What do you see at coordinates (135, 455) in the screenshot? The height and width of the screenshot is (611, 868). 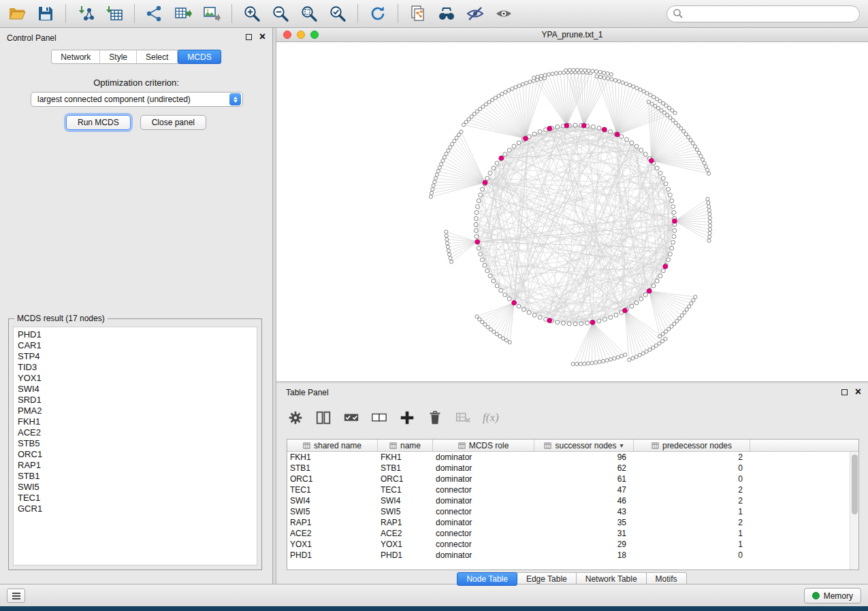 I see `mcds-result-item: ORC1` at bounding box center [135, 455].